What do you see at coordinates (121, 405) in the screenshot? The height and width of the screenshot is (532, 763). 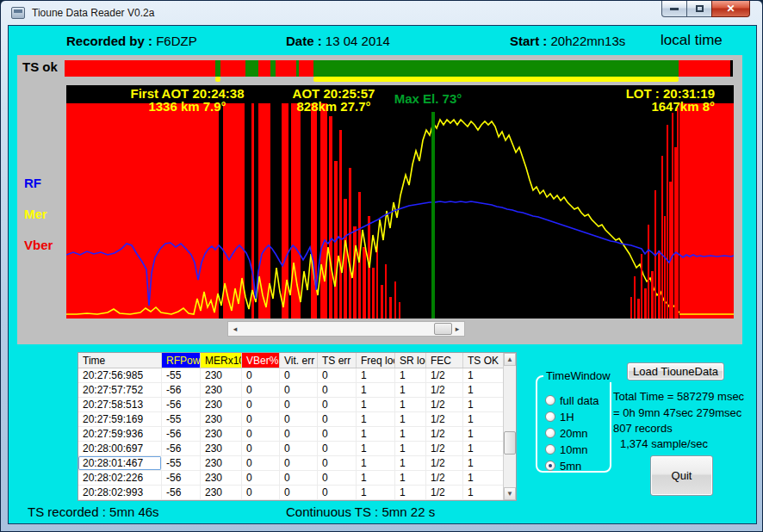 I see `table-cell: 20:27:58:513` at bounding box center [121, 405].